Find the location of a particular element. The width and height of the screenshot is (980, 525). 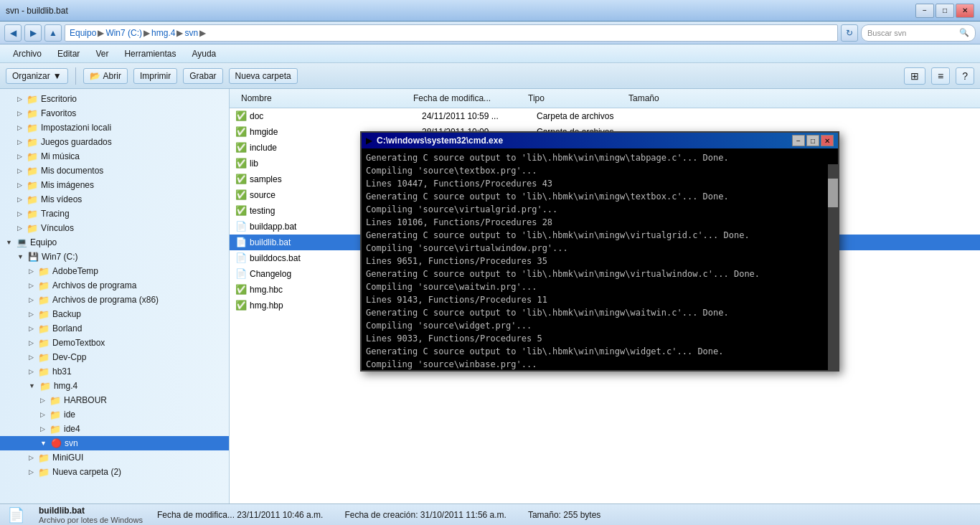

col-header-name: Nombre is located at coordinates (321, 98).